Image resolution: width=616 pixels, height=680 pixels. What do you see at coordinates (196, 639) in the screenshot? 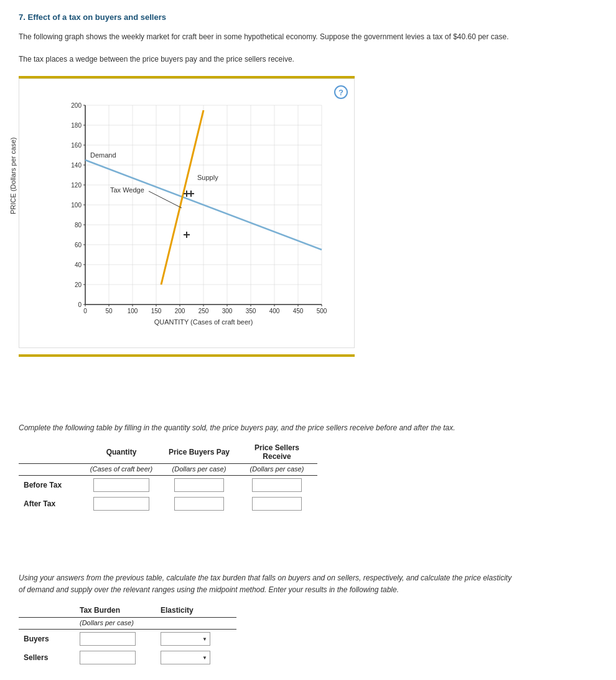
I see `buyers-elasticity-cell: elastic inelastic` at bounding box center [196, 639].